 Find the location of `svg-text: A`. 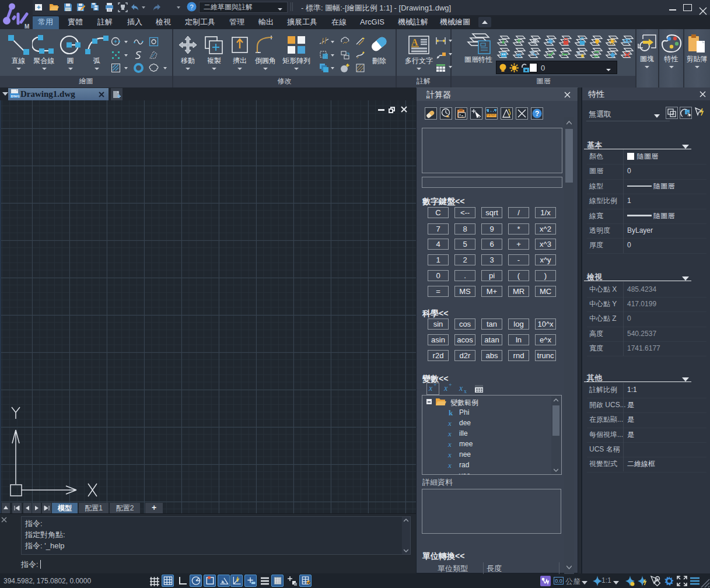

svg-text: A is located at coordinates (415, 42).